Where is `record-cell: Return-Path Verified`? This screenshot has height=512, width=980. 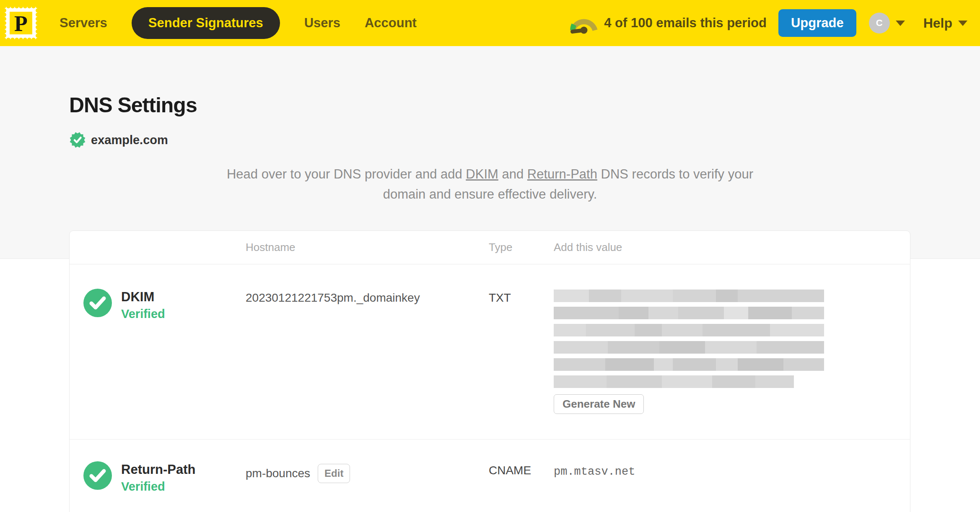 record-cell: Return-Path Verified is located at coordinates (158, 478).